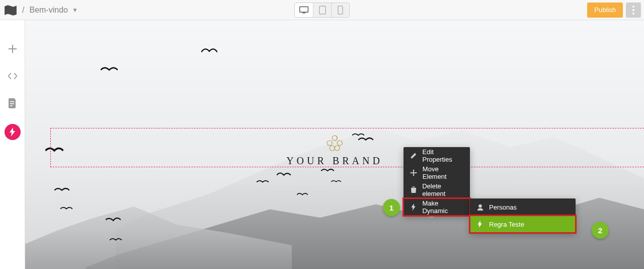  What do you see at coordinates (48, 10) in the screenshot?
I see `page-title: Bem-vindo` at bounding box center [48, 10].